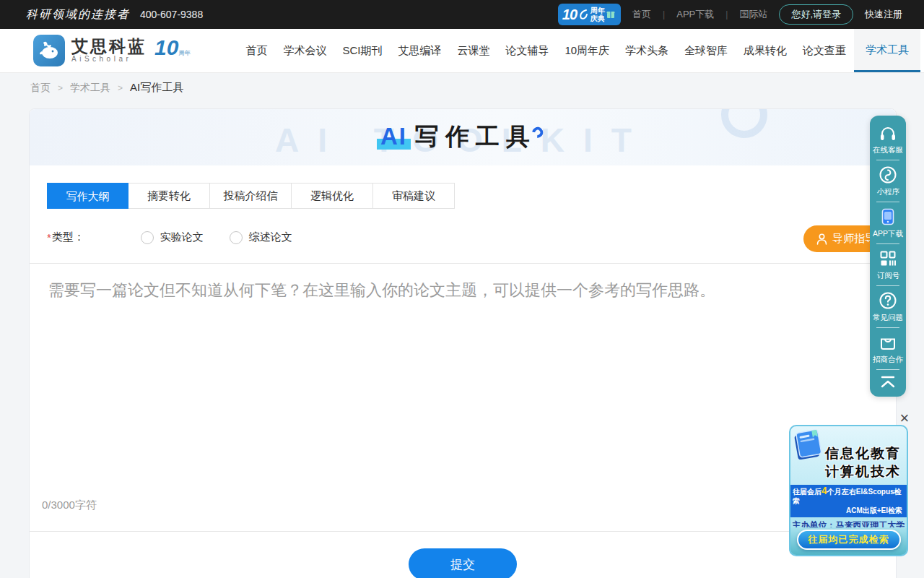 This screenshot has width=924, height=578. Describe the element at coordinates (887, 51) in the screenshot. I see `nav-item-academic-tools: 学术工具` at that location.